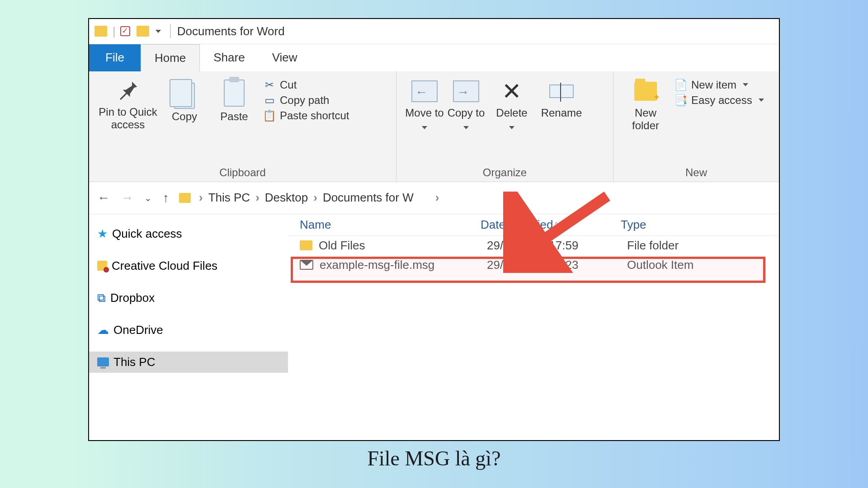 The image size is (868, 488). I want to click on delete-x-icon: ✕, so click(512, 91).